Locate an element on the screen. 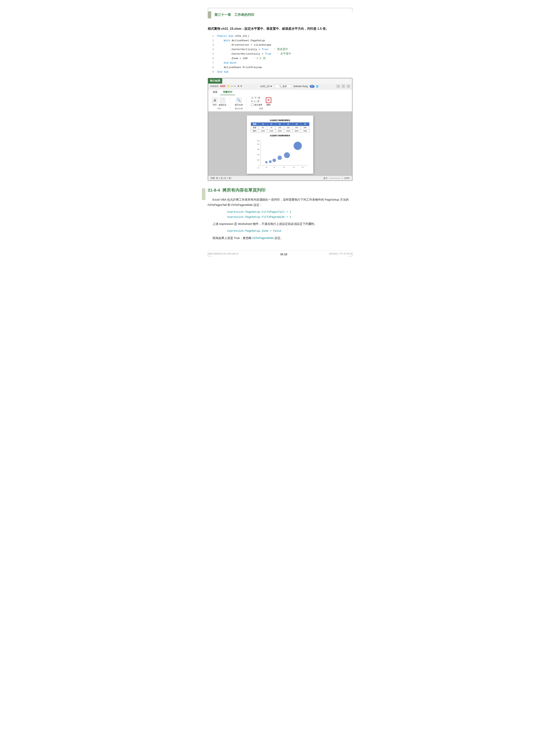 This screenshot has width=560, height=732. code-line-2: 2 With ActiveSheet.PageSetup is located at coordinates (281, 41).